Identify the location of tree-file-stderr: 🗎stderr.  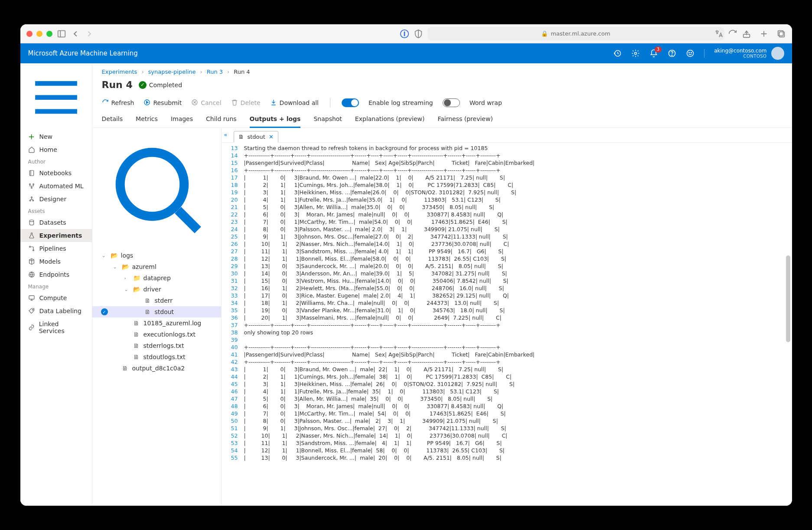
(157, 301).